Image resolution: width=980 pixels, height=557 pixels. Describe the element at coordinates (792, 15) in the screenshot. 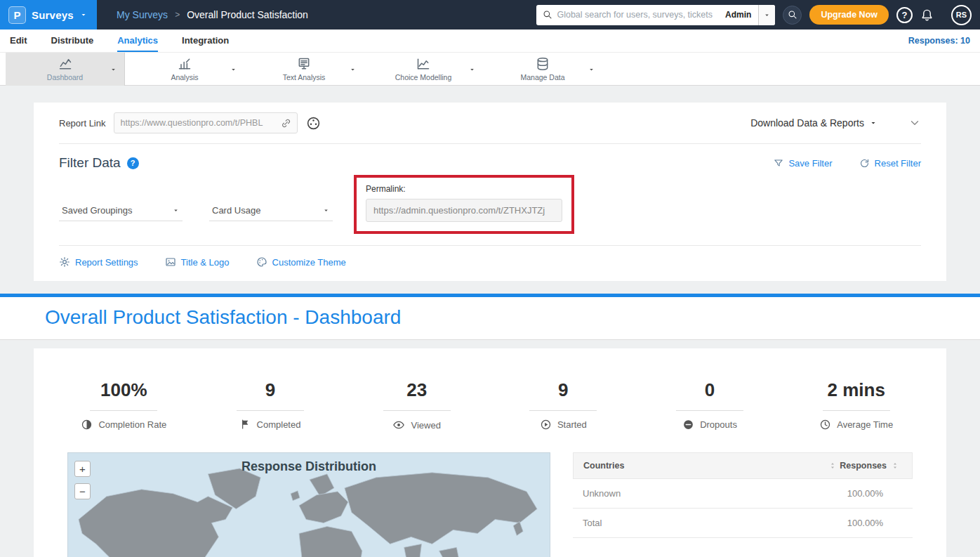

I see `advanced-search-button` at that location.